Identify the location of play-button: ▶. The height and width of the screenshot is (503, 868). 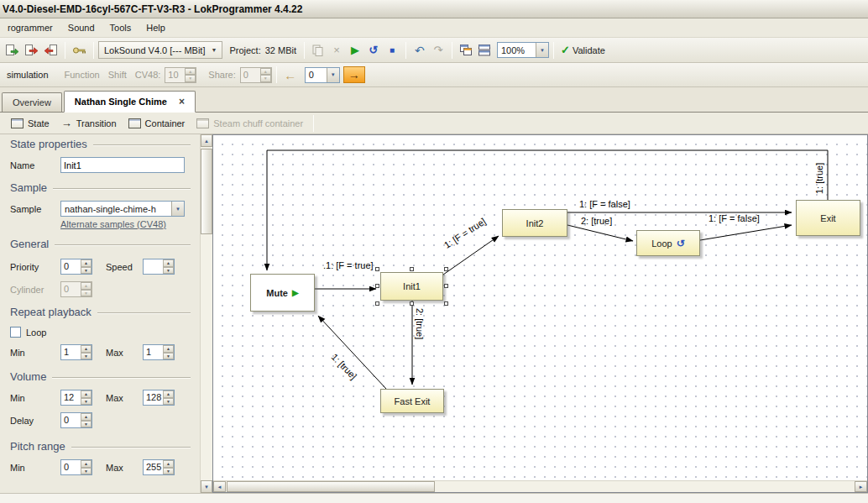
(355, 50).